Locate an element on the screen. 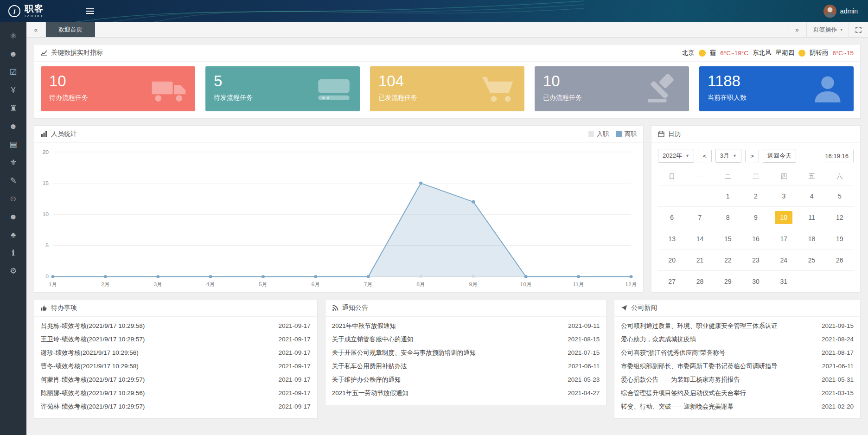 The height and width of the screenshot is (435, 868). app-logo: i 职客 IZHIKE is located at coordinates (30, 11).